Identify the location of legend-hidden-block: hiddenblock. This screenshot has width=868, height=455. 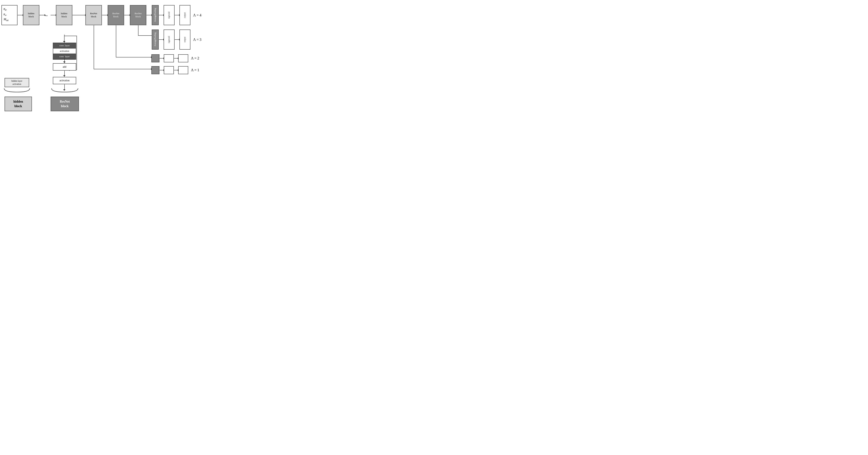
(18, 104).